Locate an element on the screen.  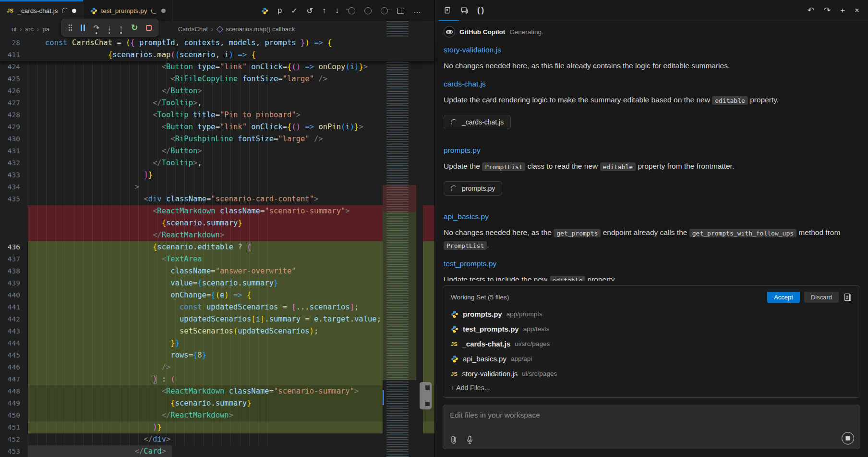
minimap is located at coordinates (403, 239).